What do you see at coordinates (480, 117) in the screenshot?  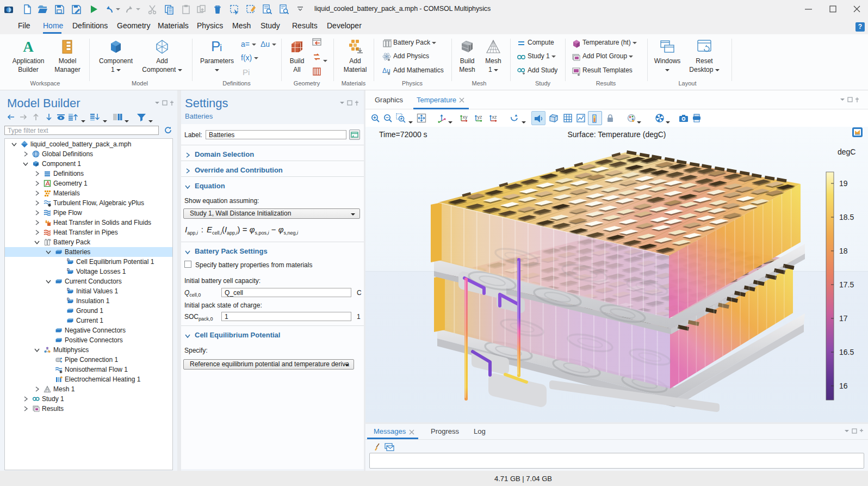 I see `svg-text: yz` at bounding box center [480, 117].